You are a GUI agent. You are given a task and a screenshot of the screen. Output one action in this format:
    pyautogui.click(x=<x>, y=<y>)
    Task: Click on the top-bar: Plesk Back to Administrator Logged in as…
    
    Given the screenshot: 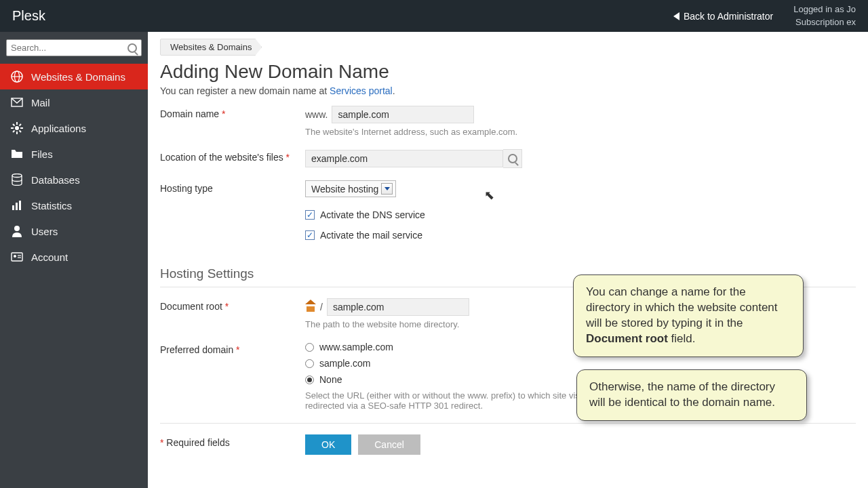 What is the action you would take?
    pyautogui.click(x=434, y=16)
    